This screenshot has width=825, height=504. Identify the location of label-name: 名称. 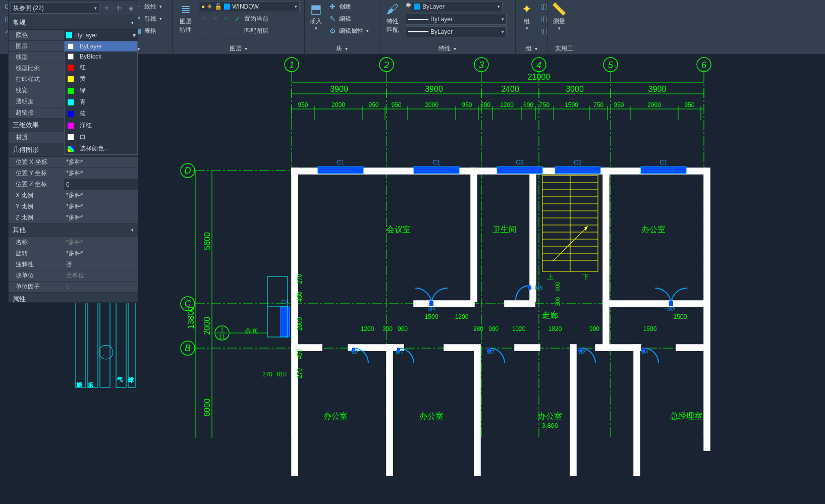
(36, 242).